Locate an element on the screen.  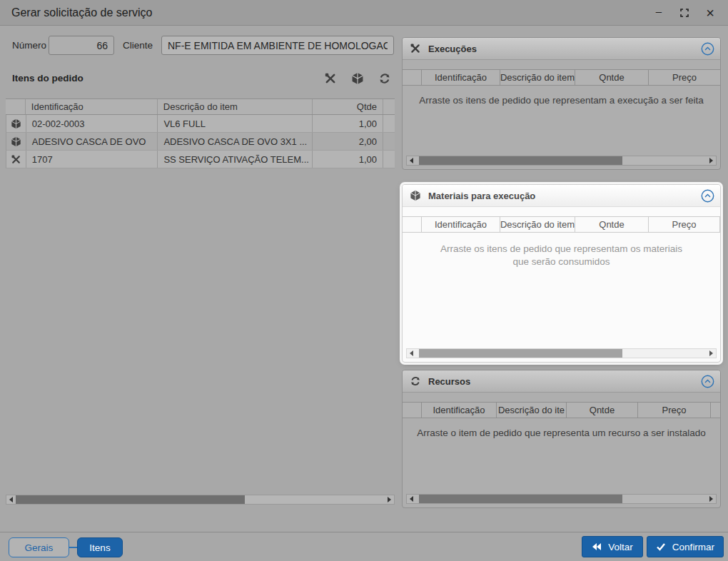
table-row: 02-002-0003 VL6 FULL 1,00 is located at coordinates (200, 124).